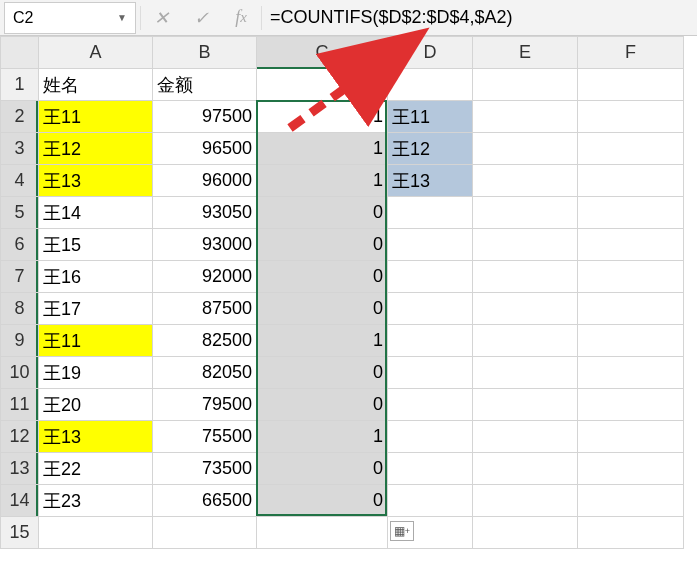 The height and width of the screenshot is (572, 697). Describe the element at coordinates (96, 437) in the screenshot. I see `cell: 王13` at that location.